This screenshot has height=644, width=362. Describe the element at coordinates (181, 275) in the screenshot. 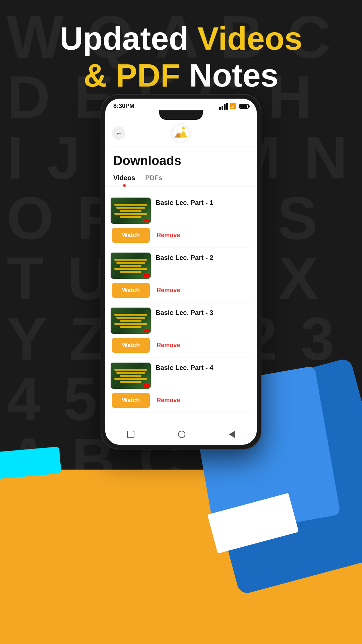

I see `video-item-2: Basic Lec. Part - 2 Watch Remove` at that location.